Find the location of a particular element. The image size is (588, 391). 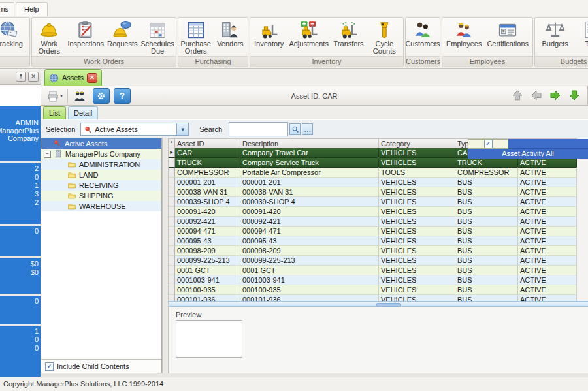

tree-expander-icon: − is located at coordinates (47, 154).